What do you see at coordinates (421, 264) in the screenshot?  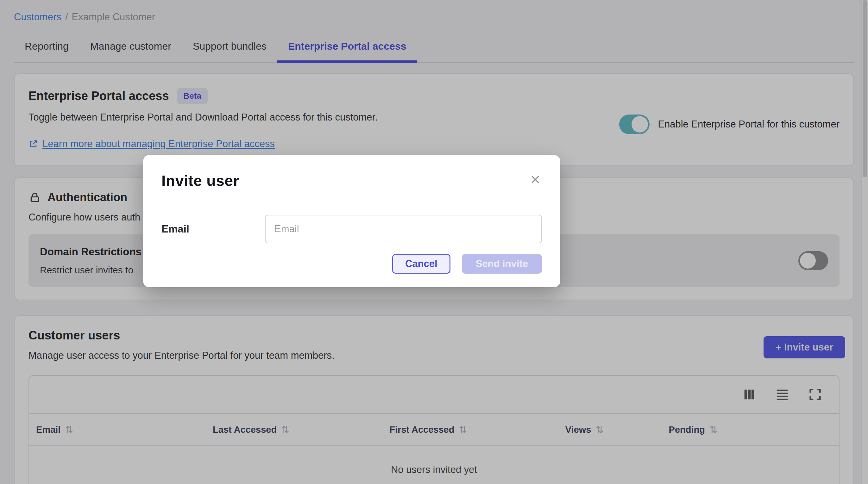 I see `cancel-button: Cancel` at bounding box center [421, 264].